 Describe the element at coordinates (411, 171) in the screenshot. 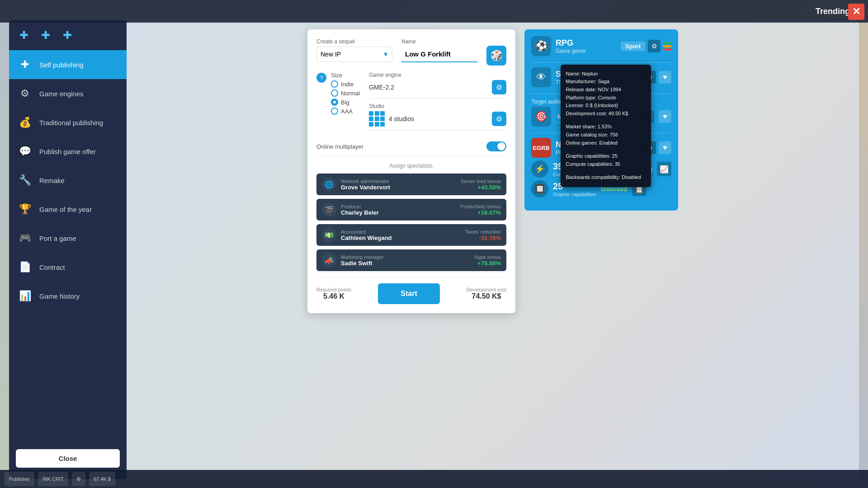

I see `game-form: Create a sequel New IP ▼ Name 🎲` at that location.